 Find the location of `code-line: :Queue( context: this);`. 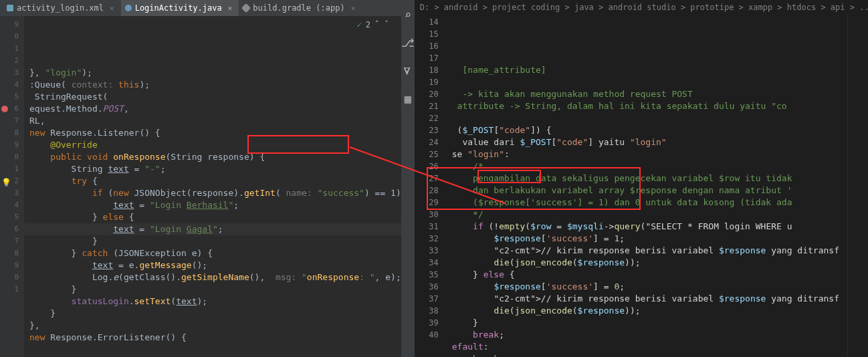

code-line: :Queue( context: this); is located at coordinates (213, 85).